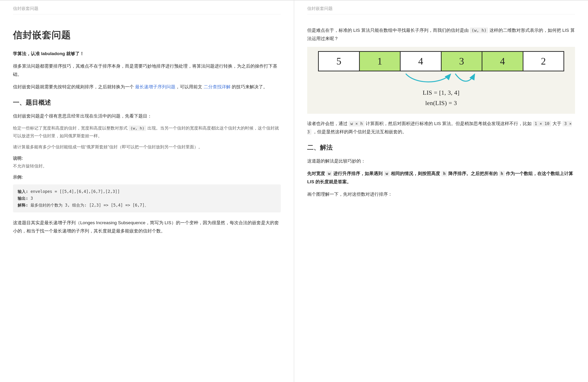 The height and width of the screenshot is (382, 588). Describe the element at coordinates (155, 87) in the screenshot. I see `link-lis-problem: 最长递增子序列问题` at that location.